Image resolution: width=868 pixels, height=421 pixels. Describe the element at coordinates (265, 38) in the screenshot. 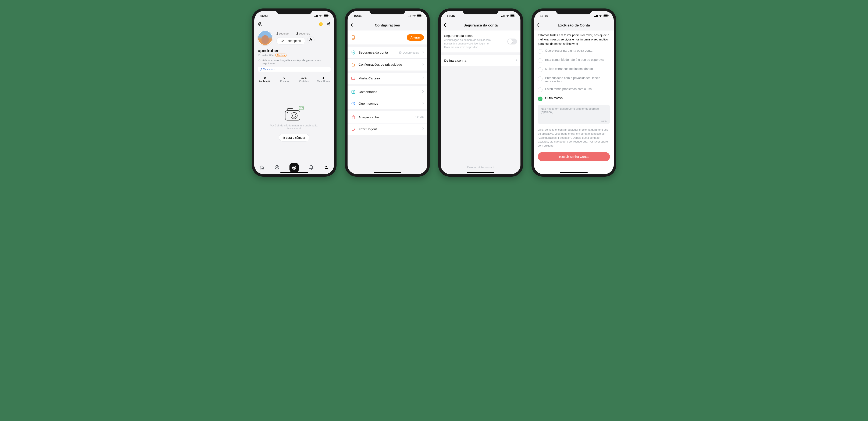

I see `avatar` at that location.